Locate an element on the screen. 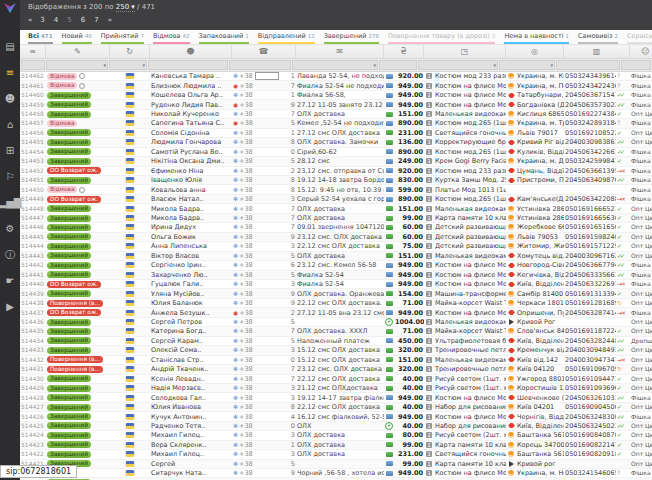  table-row: 514459 Завершений Руденко Лидия Пав.. ◉+… is located at coordinates (336, 104).